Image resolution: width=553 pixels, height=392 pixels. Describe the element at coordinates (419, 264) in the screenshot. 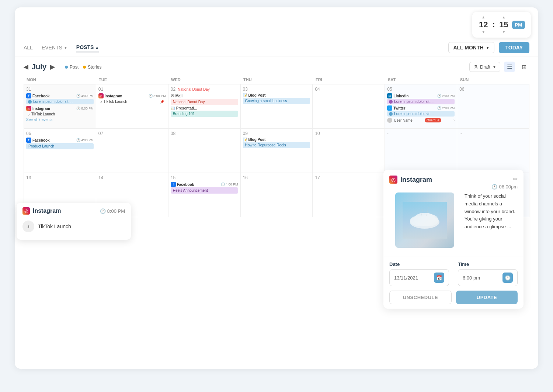

I see `date-label: Date` at that location.